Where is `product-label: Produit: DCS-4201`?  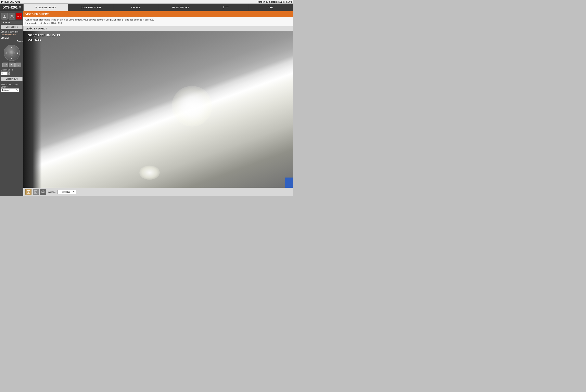
product-label: Produit: DCS-4201 is located at coordinates (11, 2).